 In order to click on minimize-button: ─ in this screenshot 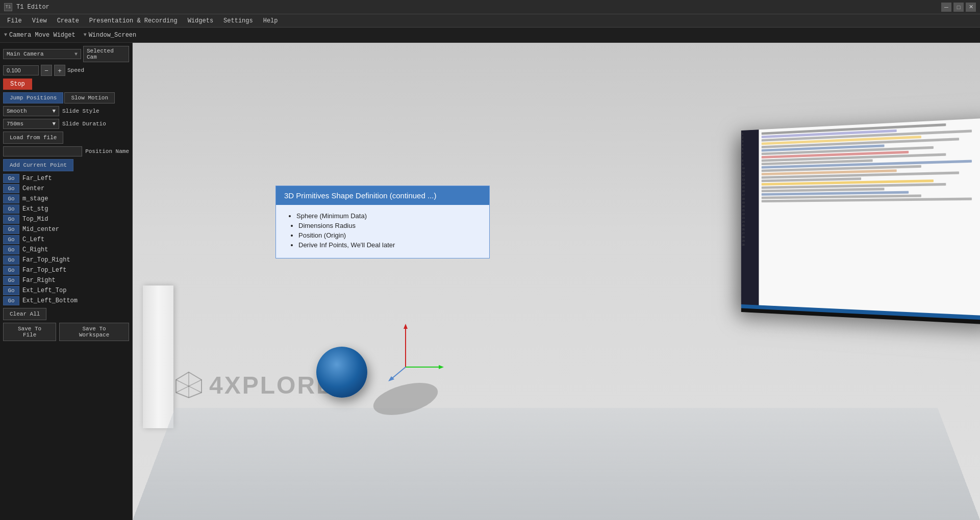, I will do `click(946, 7)`.